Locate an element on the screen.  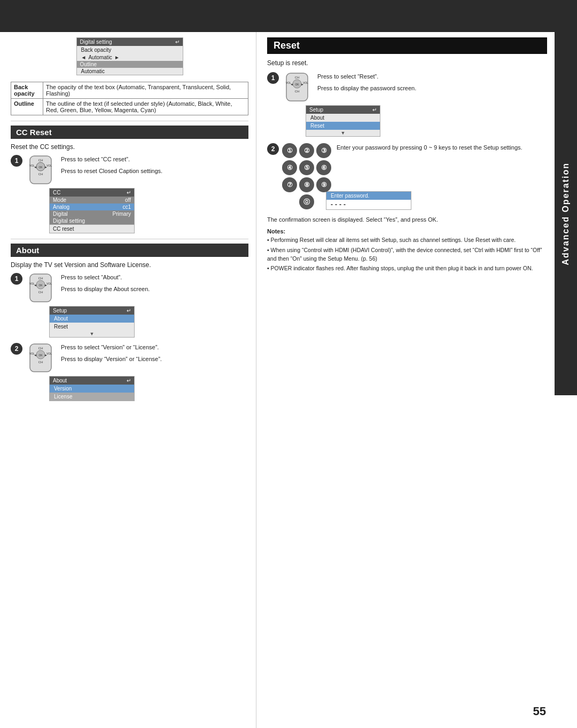
reset-step-num-1: 1 is located at coordinates (273, 78).